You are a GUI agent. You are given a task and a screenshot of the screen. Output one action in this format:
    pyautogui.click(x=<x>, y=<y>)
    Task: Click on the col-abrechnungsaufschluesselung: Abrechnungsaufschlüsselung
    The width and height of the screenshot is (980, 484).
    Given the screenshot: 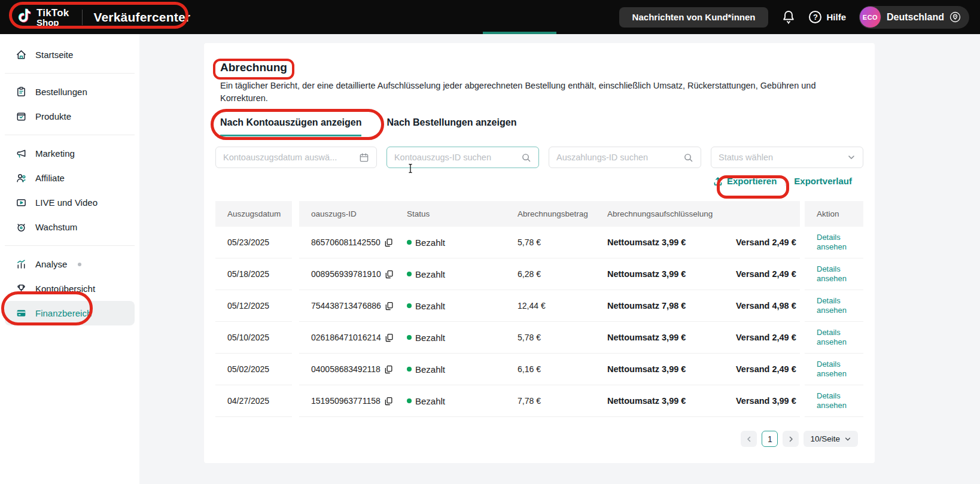 What is the action you would take?
    pyautogui.click(x=700, y=214)
    